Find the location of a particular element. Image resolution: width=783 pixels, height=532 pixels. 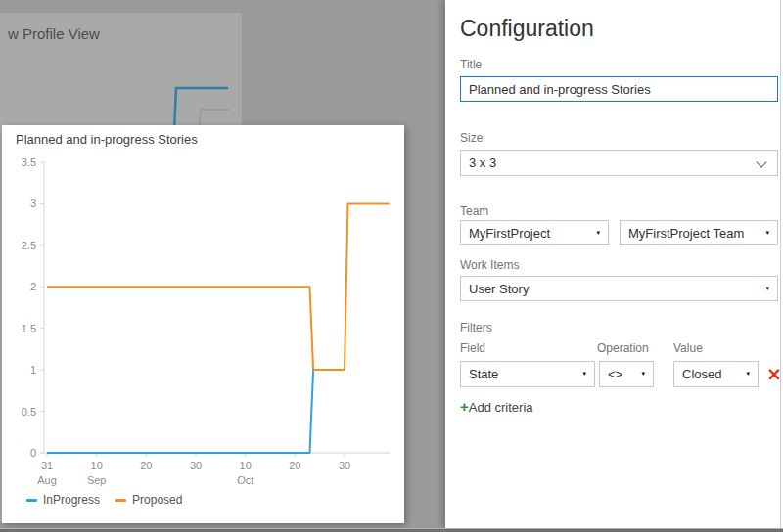

filter-field-select-value: State is located at coordinates (484, 374).